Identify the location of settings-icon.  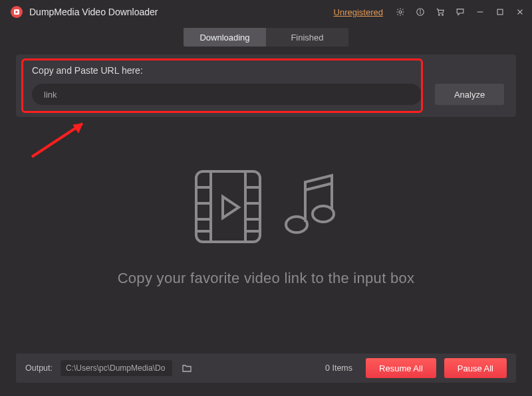
(400, 12).